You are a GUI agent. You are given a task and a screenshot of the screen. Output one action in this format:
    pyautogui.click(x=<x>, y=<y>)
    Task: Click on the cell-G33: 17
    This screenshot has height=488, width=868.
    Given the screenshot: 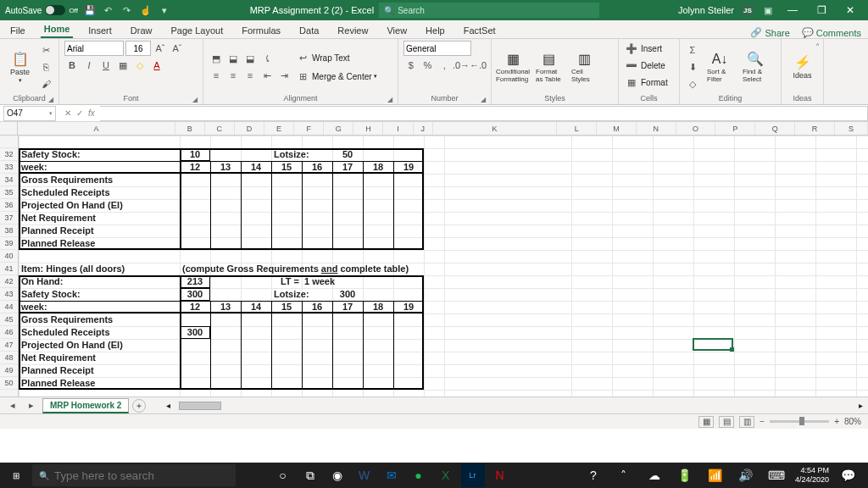 What is the action you would take?
    pyautogui.click(x=348, y=168)
    